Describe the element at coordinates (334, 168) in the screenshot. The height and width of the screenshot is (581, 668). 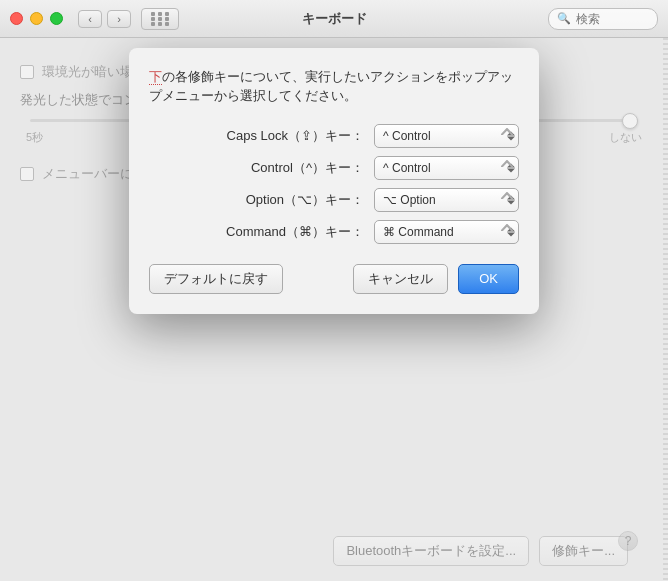
I see `control-row: Control（^）キー： ^ Control ⌘ Command ⌥ Opti…` at that location.